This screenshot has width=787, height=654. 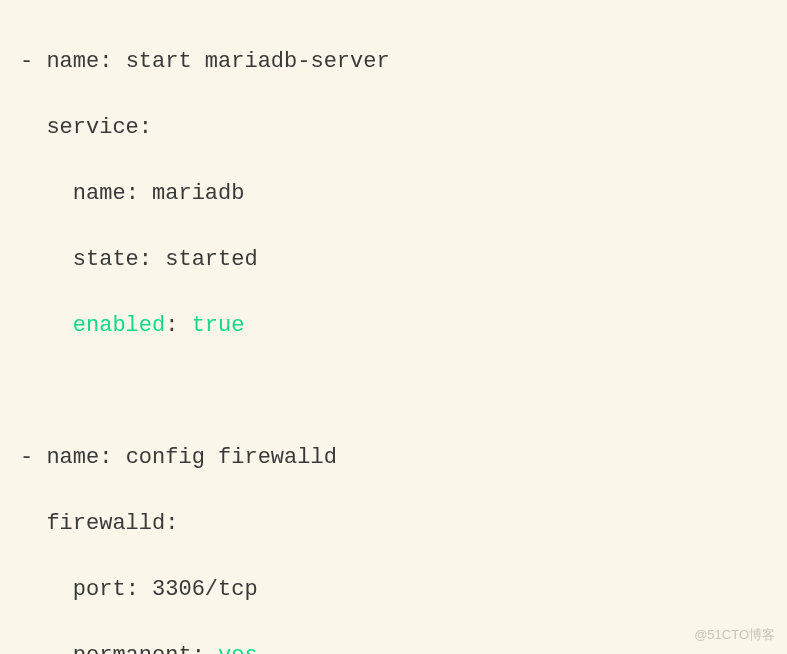 What do you see at coordinates (394, 458) in the screenshot?
I see `code-line: - name: config firewalld` at bounding box center [394, 458].